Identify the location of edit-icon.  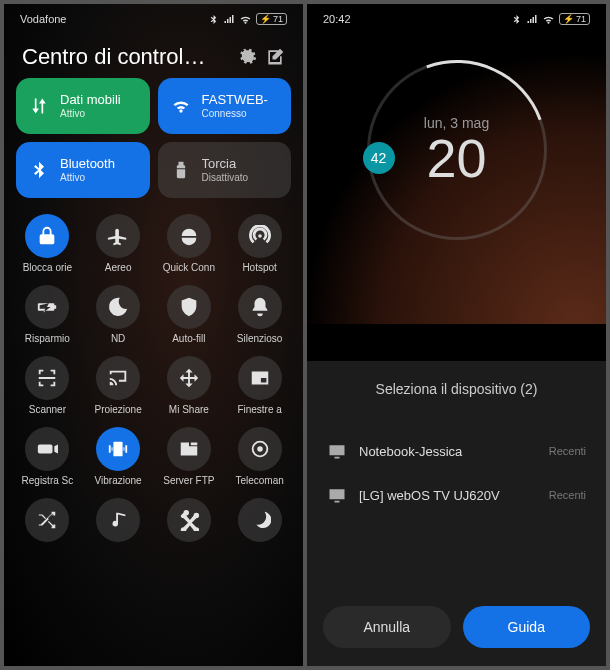
(275, 57).